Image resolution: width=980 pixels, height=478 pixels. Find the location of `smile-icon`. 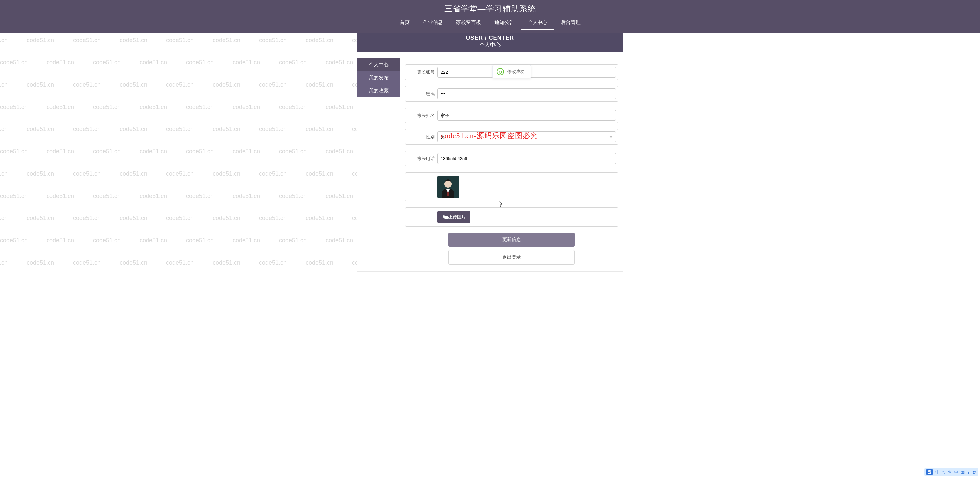

smile-icon is located at coordinates (500, 71).